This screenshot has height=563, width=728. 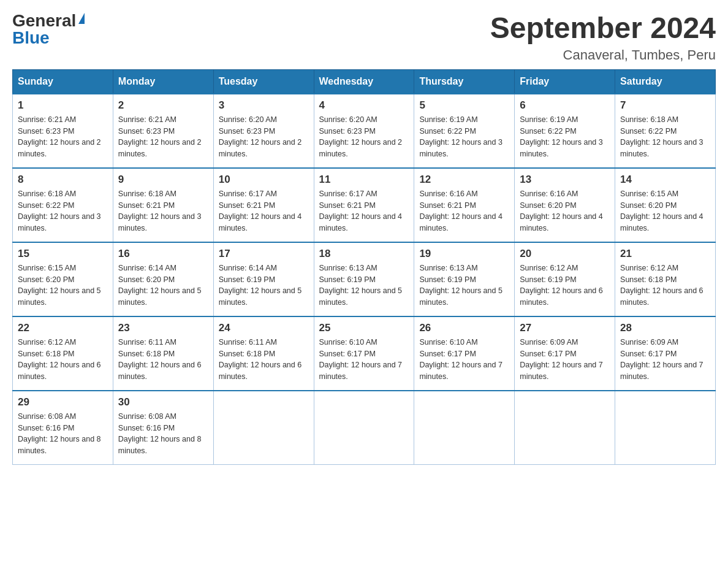 What do you see at coordinates (364, 38) in the screenshot?
I see `page-header: General Blue September 2024 Canaveral, T…` at bounding box center [364, 38].